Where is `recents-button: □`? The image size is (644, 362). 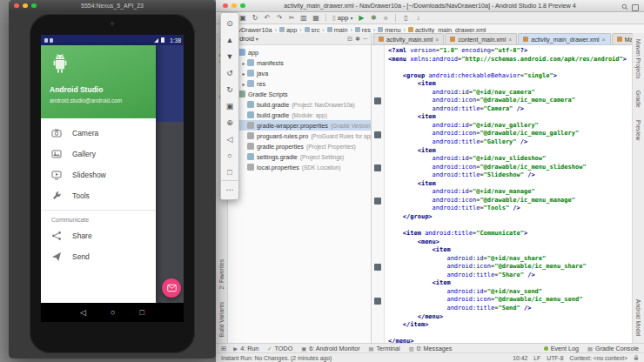 recents-button: □ is located at coordinates (141, 313).